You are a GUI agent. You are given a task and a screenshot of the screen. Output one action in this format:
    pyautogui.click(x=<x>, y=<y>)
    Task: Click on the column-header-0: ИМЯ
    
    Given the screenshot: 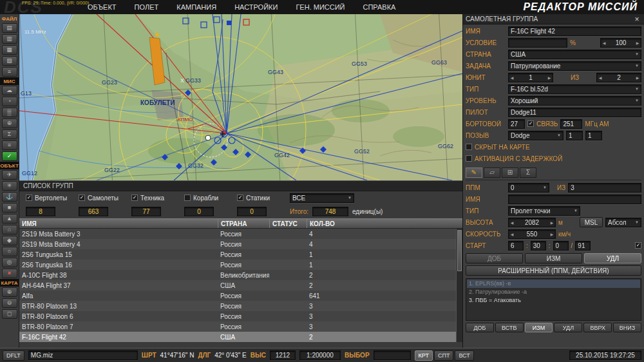 What is the action you would take?
    pyautogui.click(x=118, y=224)
    